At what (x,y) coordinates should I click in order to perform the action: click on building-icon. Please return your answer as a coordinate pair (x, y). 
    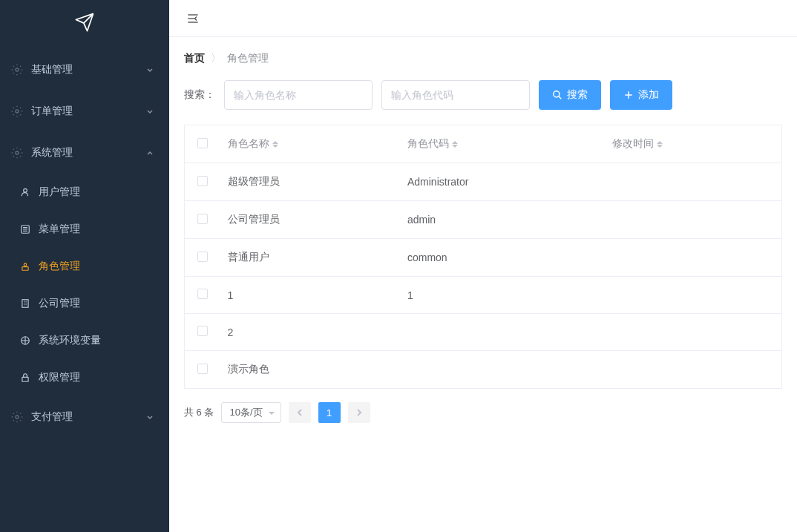
    Looking at the image, I should click on (25, 303).